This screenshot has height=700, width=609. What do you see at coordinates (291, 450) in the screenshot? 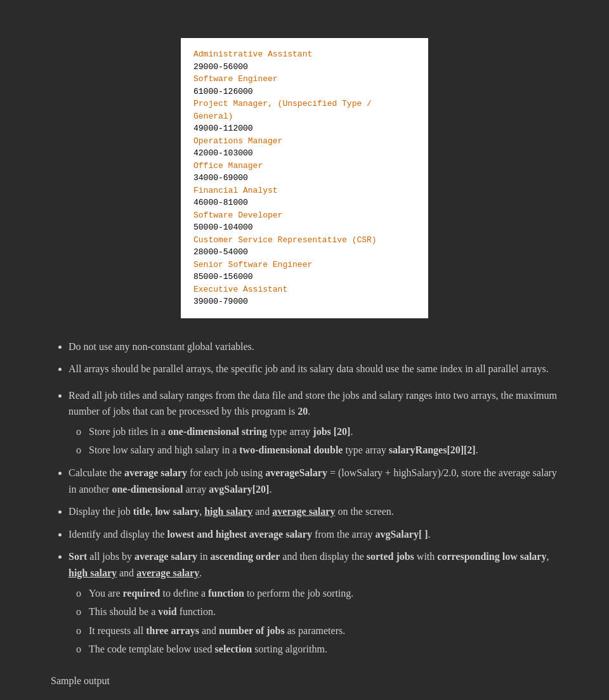
I see `sub2-bold1: two-dimensional double` at bounding box center [291, 450].